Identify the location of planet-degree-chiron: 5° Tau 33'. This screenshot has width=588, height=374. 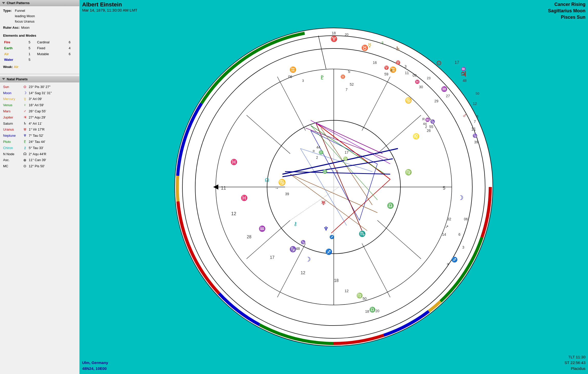
(36, 148).